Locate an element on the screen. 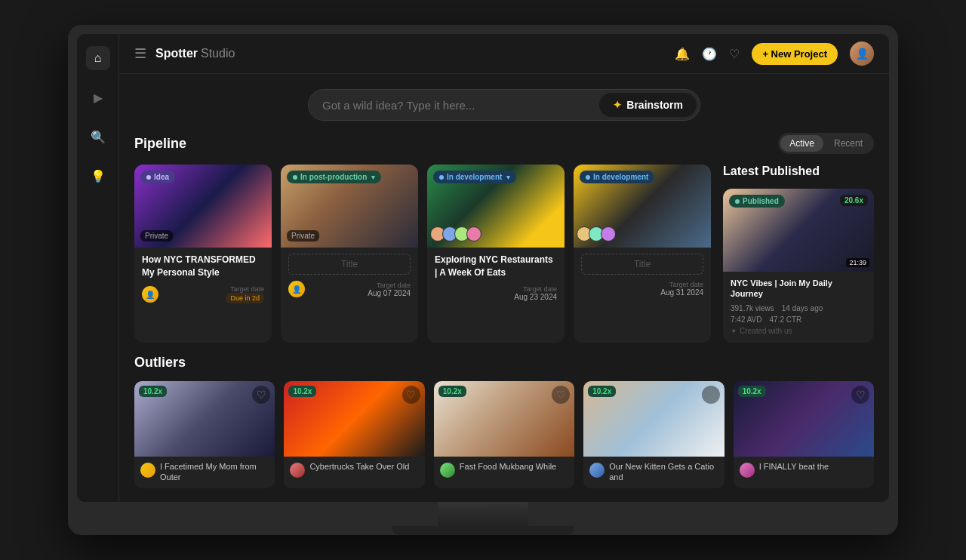 This screenshot has height=560, width=966. outlier-body-2: Cybertrucks Take Over Old is located at coordinates (354, 470).